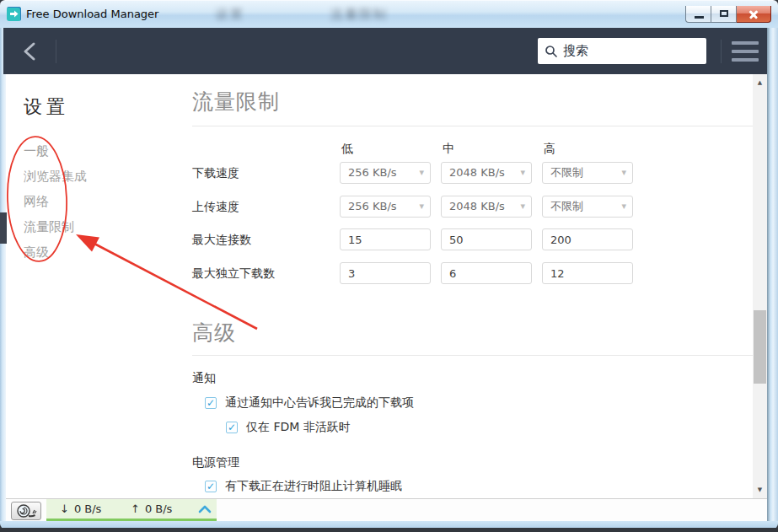  Describe the element at coordinates (3, 228) in the screenshot. I see `background-window-fragment` at that location.